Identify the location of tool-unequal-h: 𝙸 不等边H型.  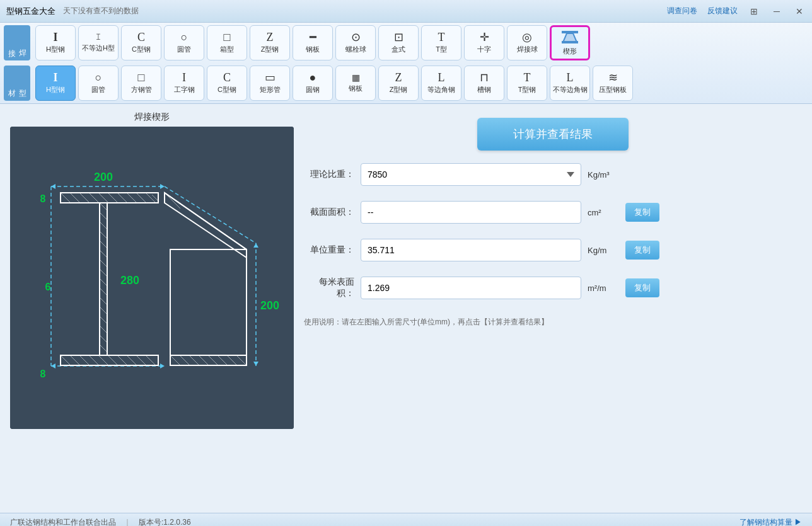
(98, 43).